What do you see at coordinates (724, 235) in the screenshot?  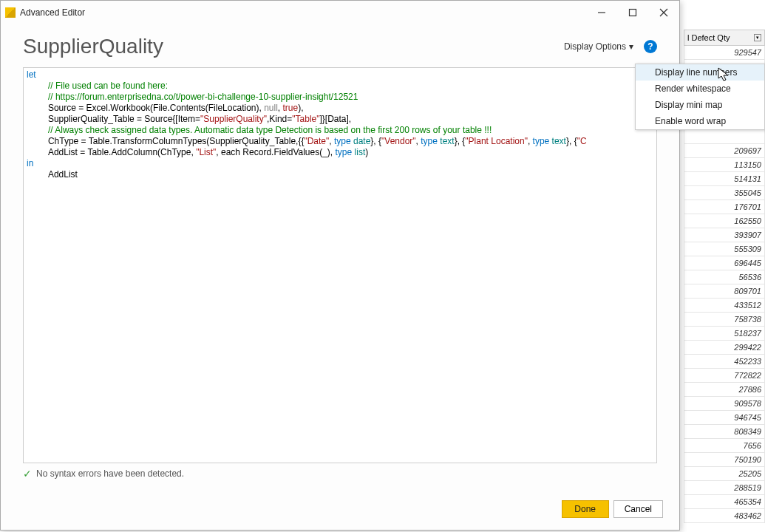 I see `table-row: 393907` at bounding box center [724, 235].